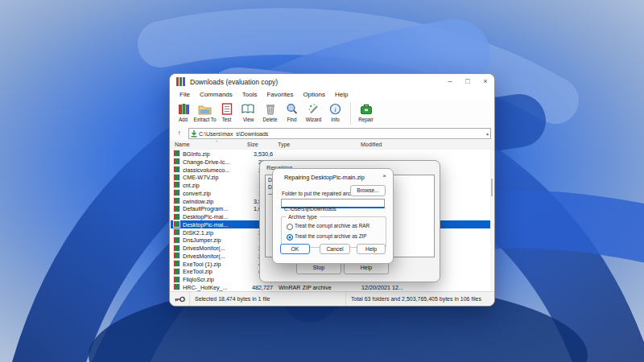 This screenshot has width=644, height=362. What do you see at coordinates (291, 113) in the screenshot?
I see `find-button: Find` at bounding box center [291, 113].